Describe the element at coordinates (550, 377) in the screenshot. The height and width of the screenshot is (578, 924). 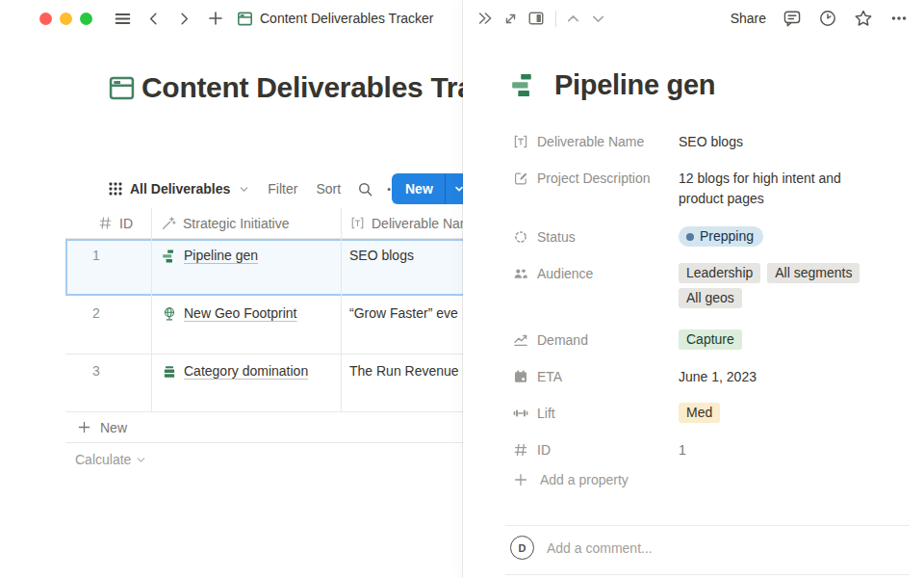
I see `property-name: ETA` at that location.